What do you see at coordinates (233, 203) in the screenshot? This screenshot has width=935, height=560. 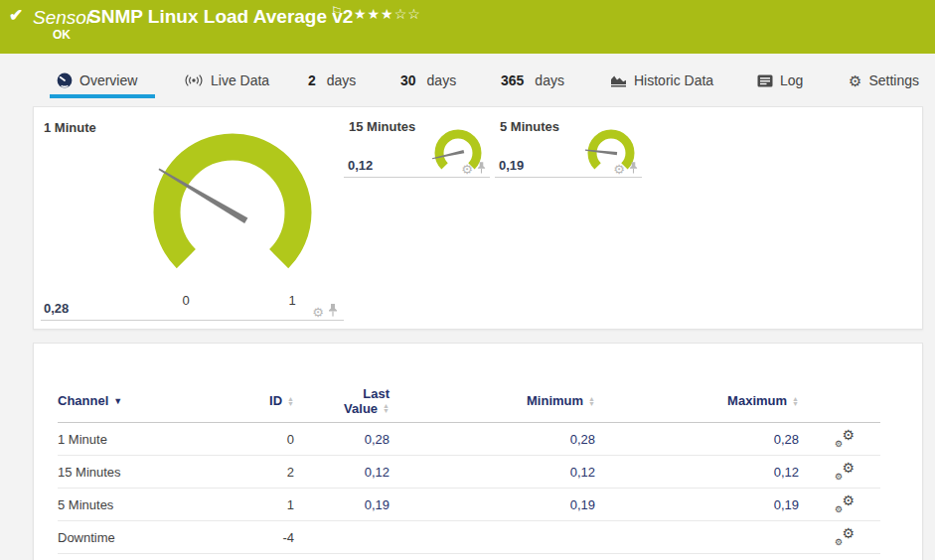 I see `gauge-dial` at bounding box center [233, 203].